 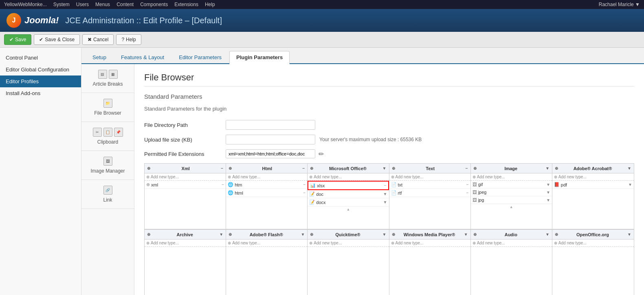 What do you see at coordinates (619, 4) in the screenshot?
I see `user-menu: Rachael Maricle ▼` at bounding box center [619, 4].